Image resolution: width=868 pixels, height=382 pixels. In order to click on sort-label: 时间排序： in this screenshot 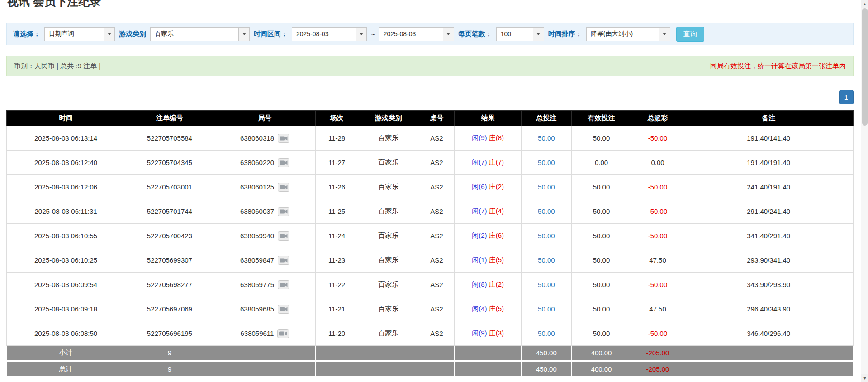, I will do `click(565, 34)`.